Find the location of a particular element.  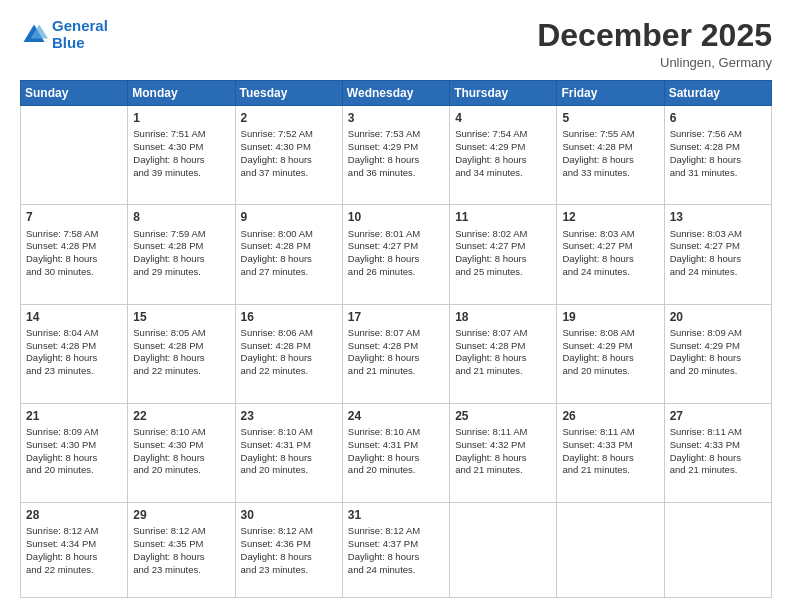

day-number: 25 is located at coordinates (503, 416).